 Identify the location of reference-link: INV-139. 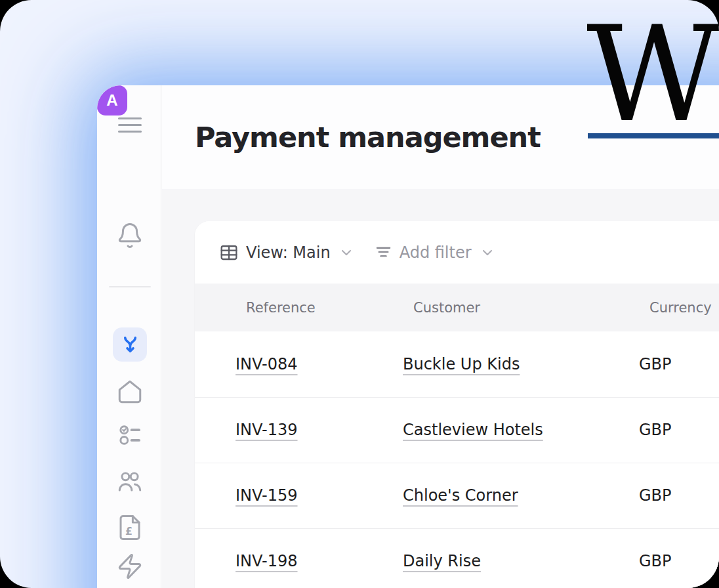
(266, 430).